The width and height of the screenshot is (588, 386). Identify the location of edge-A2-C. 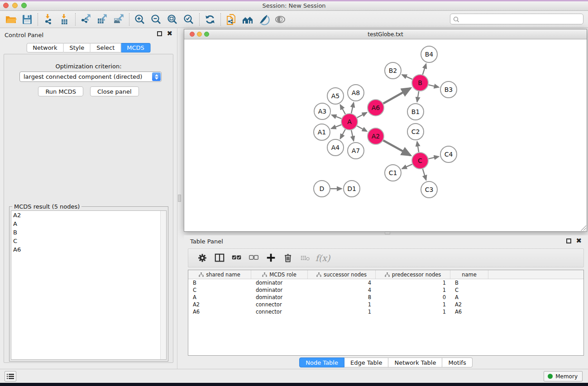
(397, 148).